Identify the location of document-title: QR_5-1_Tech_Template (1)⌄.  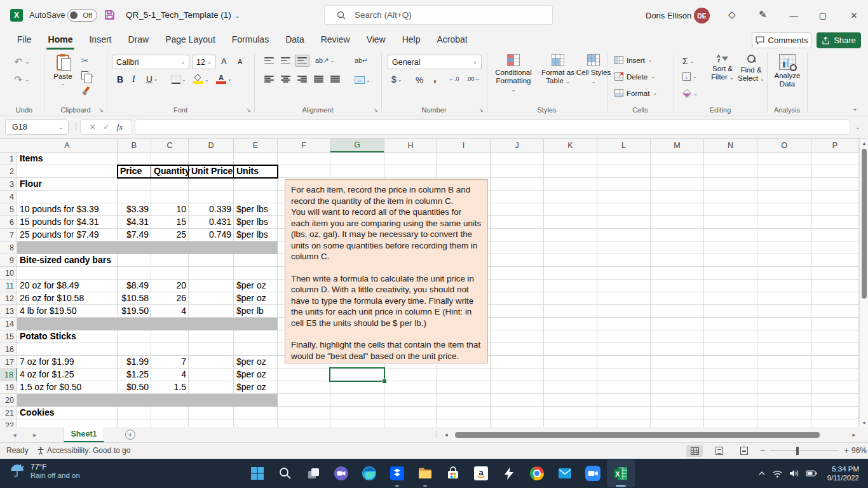
(183, 15).